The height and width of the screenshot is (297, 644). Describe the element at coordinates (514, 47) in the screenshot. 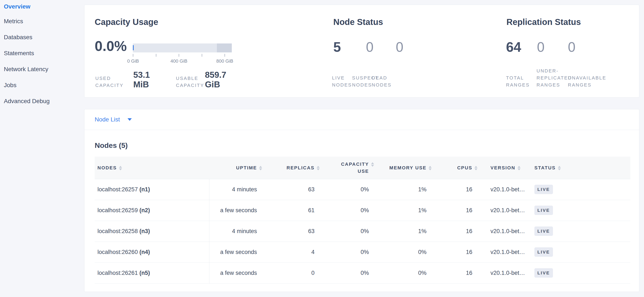

I see `replication-value-total-ranges: 64` at that location.